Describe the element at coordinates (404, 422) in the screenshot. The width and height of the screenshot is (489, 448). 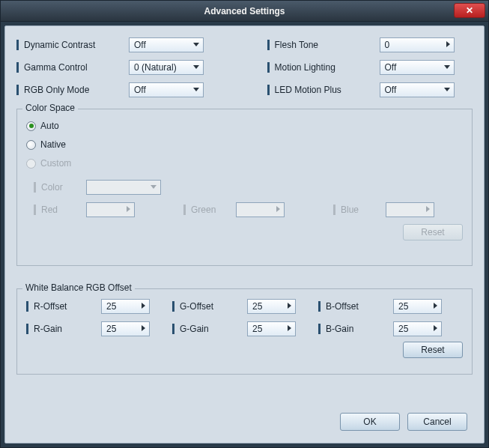
I see `footer-buttons: OK Cancel` at that location.